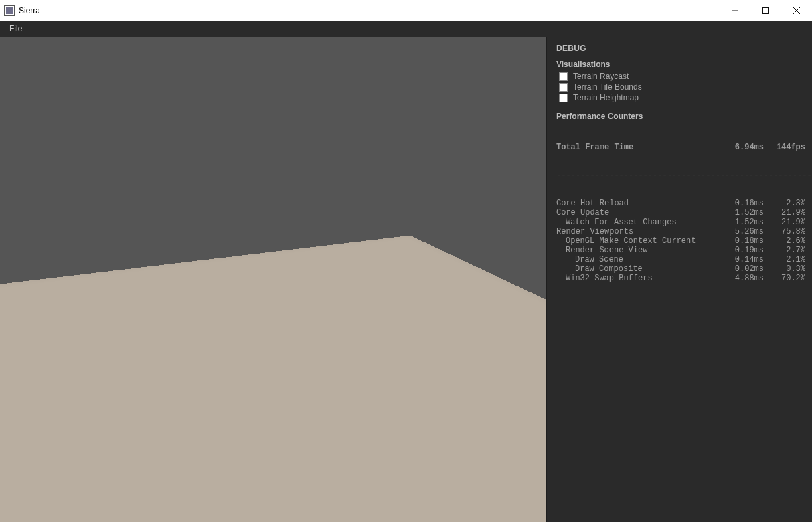  What do you see at coordinates (681, 48) in the screenshot?
I see `debug-panel-title: DEBUG` at bounding box center [681, 48].